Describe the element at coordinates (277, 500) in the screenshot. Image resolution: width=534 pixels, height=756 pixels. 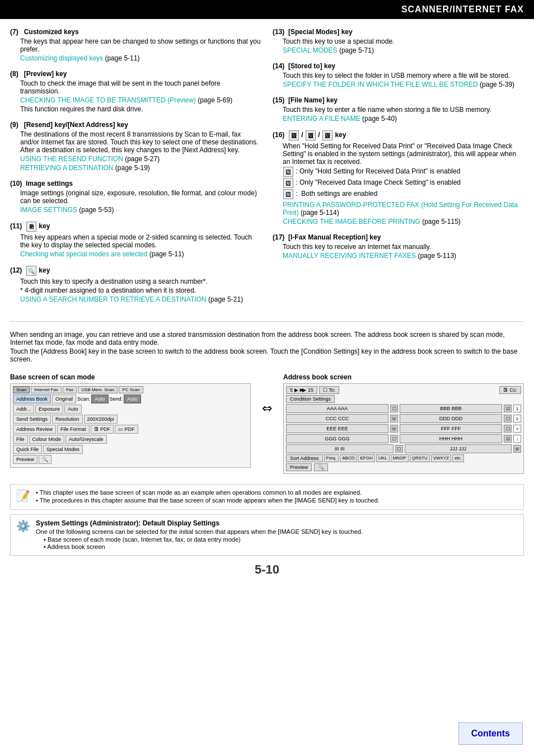
I see `note-line2: • The procedures in this chapter assume …` at that location.